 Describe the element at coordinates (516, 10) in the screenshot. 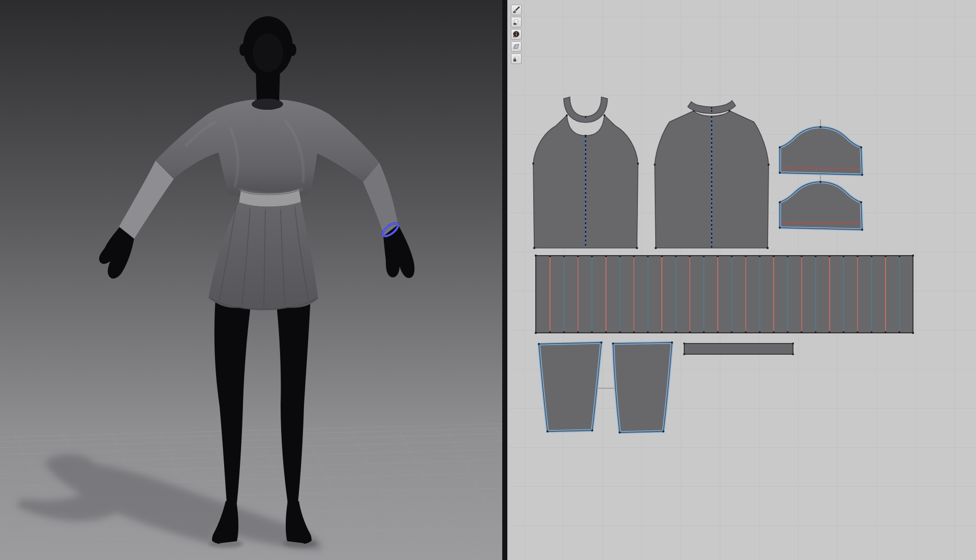

I see `pin-tool-icon` at that location.